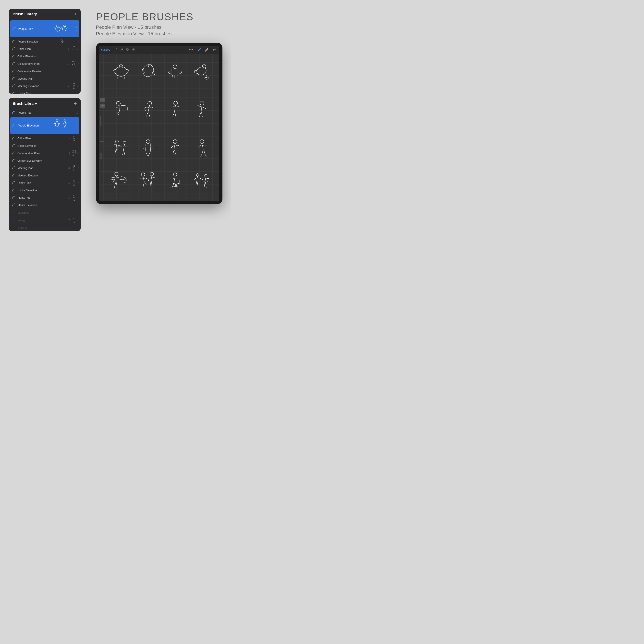 This screenshot has width=644, height=644. What do you see at coordinates (32, 29) in the screenshot?
I see `selected-item-name: People Plan` at bounding box center [32, 29].